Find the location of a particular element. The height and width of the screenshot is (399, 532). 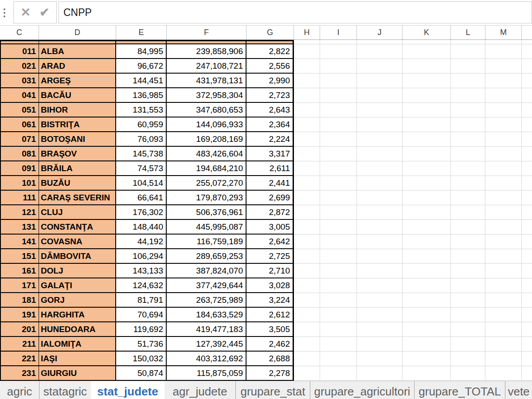

cell-col-f: 239,858,906 is located at coordinates (207, 51).